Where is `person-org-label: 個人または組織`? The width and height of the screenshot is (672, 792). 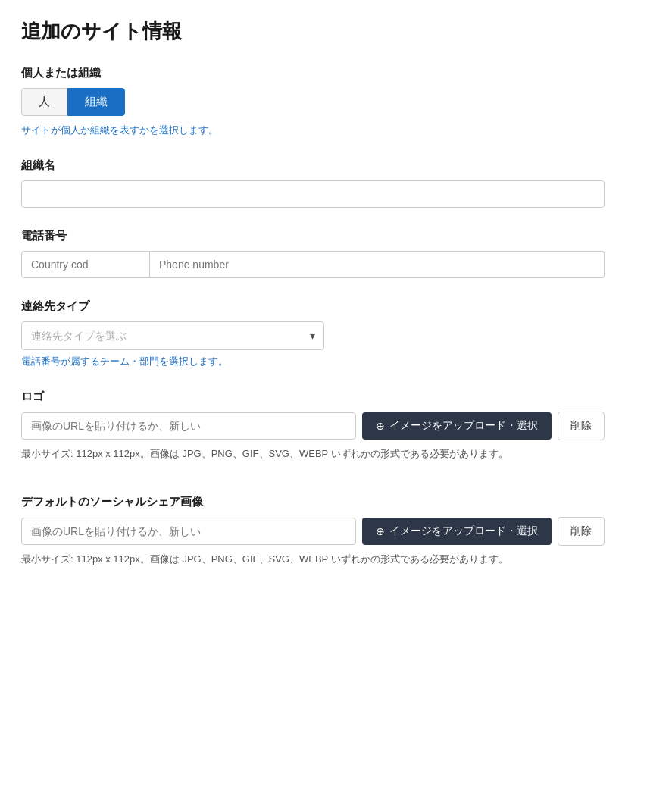 person-org-label: 個人または組織 is located at coordinates (336, 73).